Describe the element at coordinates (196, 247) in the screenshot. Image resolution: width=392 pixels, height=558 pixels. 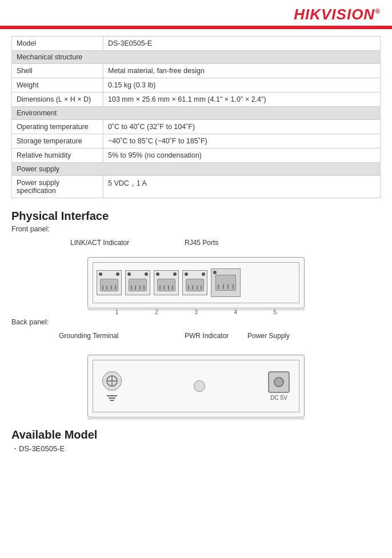
I see `front-panel-top-labels: LINK/ACT Indicator RJ45 Ports` at that location.